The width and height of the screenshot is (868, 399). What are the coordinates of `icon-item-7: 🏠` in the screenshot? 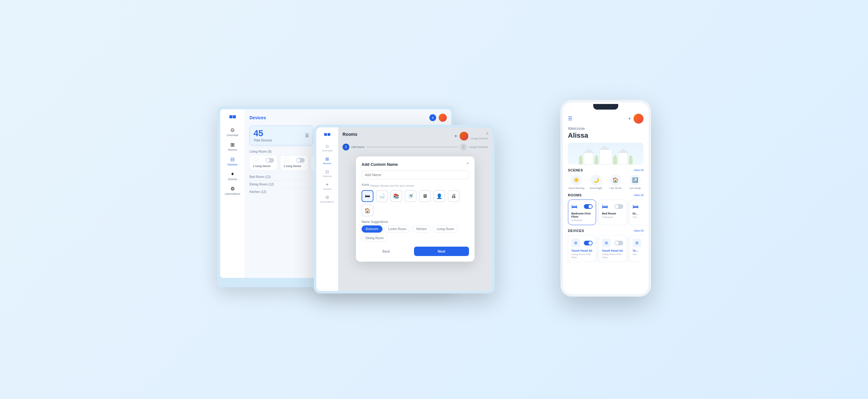 It's located at (367, 210).